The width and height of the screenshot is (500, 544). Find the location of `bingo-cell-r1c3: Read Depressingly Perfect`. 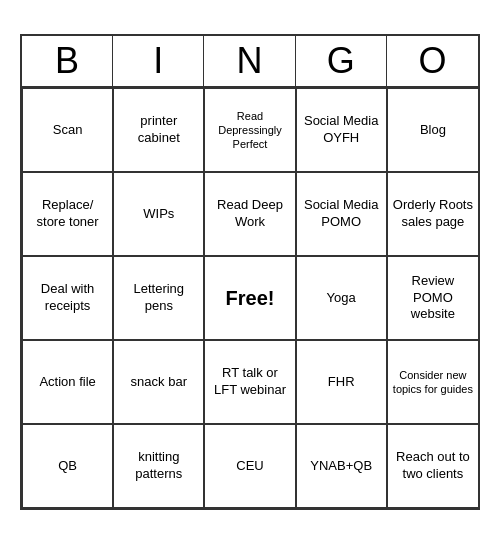

bingo-cell-r1c3: Read Depressingly Perfect is located at coordinates (250, 130).